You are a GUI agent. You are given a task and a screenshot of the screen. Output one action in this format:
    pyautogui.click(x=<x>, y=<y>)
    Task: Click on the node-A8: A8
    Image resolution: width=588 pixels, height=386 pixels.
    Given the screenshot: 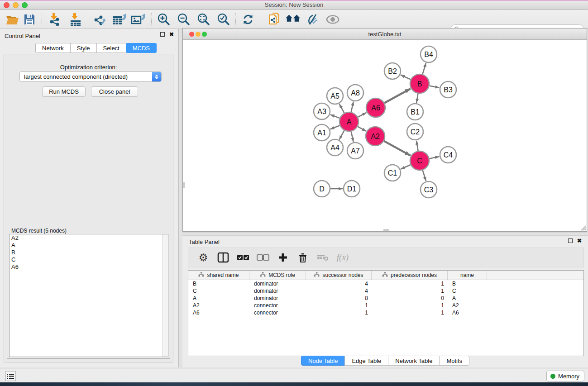 What is the action you would take?
    pyautogui.click(x=355, y=93)
    